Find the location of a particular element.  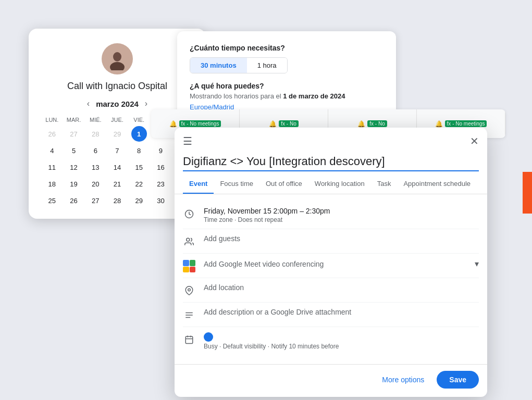

calendar-sub: Busy · Default visibility · Notify 10 mi… is located at coordinates (341, 346).